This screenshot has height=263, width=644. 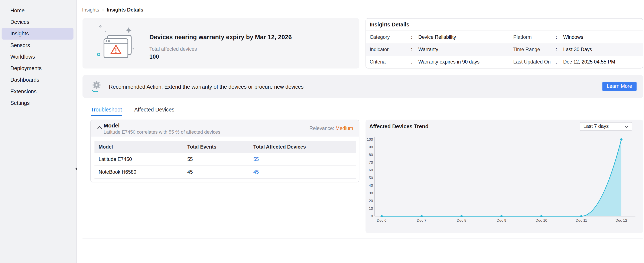 I want to click on sidebar-item-settings: Settings, so click(x=38, y=103).